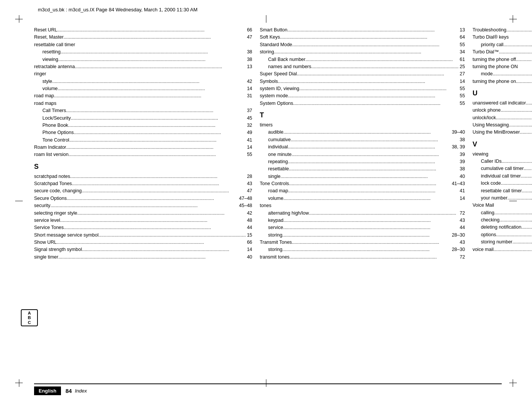  I want to click on list-item: Turbo Dial® keys, so click(502, 37).